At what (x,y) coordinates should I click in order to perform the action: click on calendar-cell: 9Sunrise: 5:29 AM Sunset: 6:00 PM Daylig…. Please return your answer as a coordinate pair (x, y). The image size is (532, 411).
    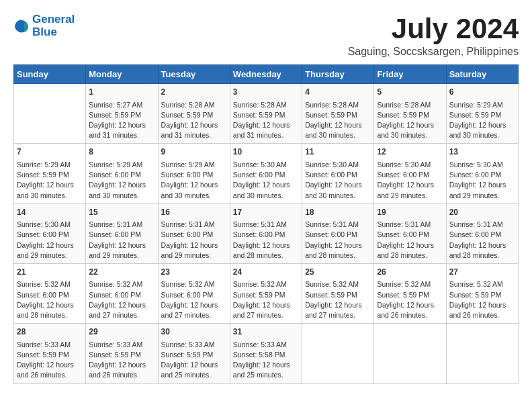
    Looking at the image, I should click on (193, 173).